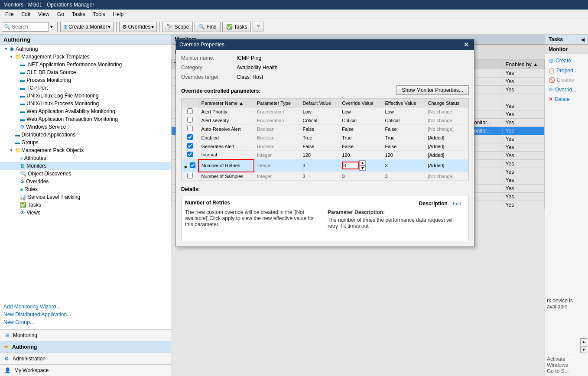 The width and height of the screenshot is (588, 376). Describe the element at coordinates (85, 96) in the screenshot. I see `tree-unix-log: ▬ UNIX/Linux Log File Monitoring` at that location.